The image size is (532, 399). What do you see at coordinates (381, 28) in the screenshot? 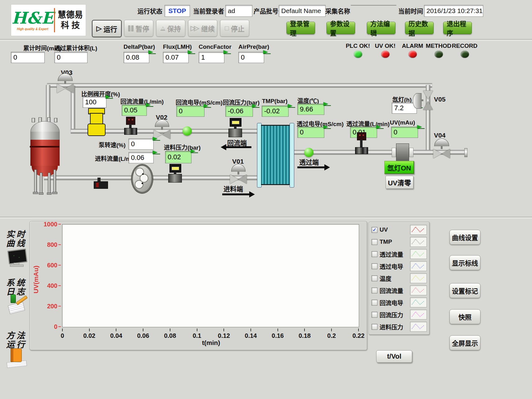
I see `method-edit-button: 方法编辑` at bounding box center [381, 28].